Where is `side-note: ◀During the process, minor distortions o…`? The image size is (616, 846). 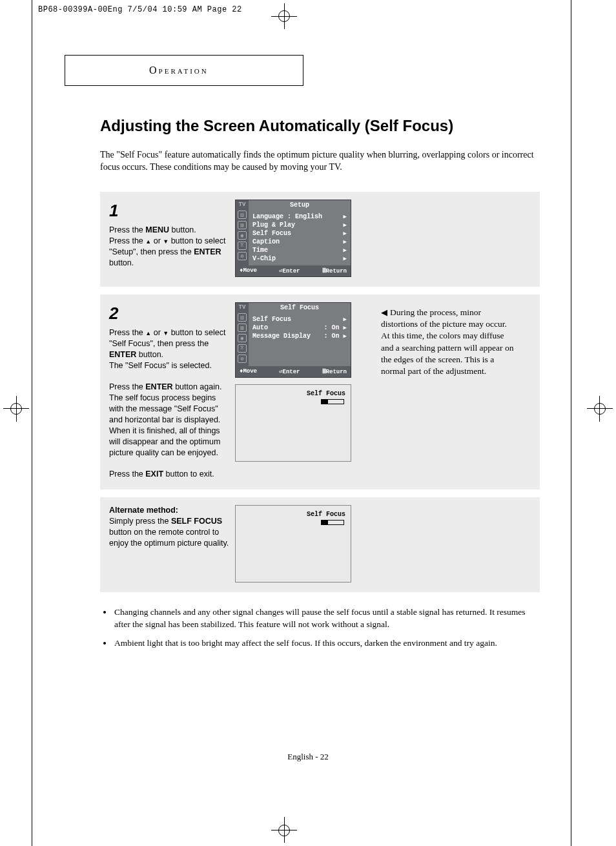 side-note: ◀During the process, minor distortions o… is located at coordinates (449, 342).